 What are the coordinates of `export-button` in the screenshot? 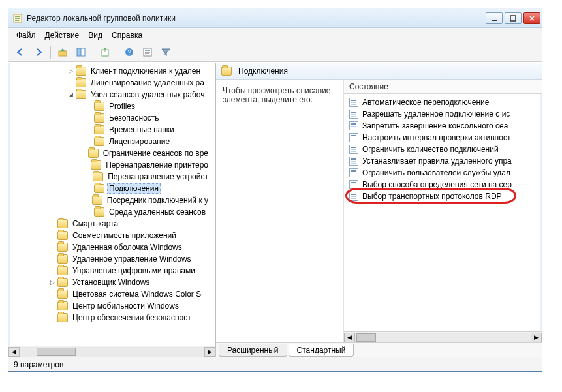 It's located at (105, 52).